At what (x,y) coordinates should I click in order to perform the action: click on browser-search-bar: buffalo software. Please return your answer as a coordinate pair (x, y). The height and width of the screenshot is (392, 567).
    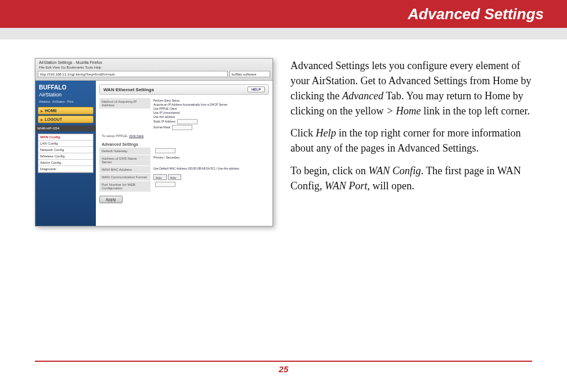
    Looking at the image, I should click on (250, 74).